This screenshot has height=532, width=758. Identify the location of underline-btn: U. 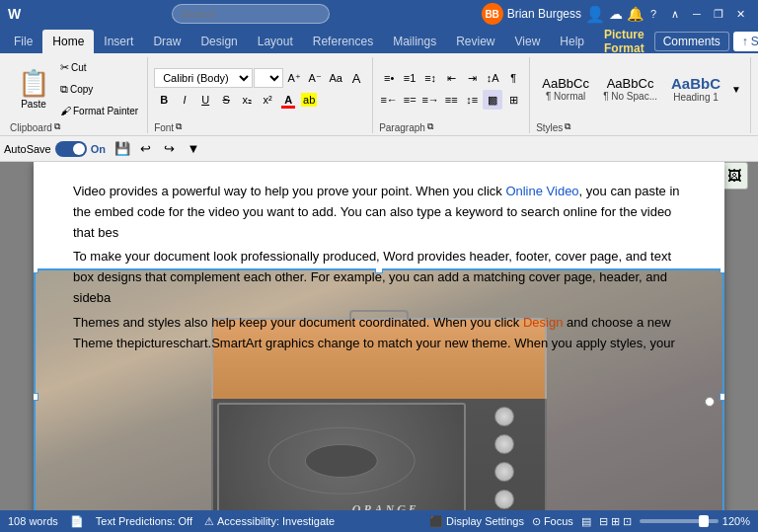
(205, 100).